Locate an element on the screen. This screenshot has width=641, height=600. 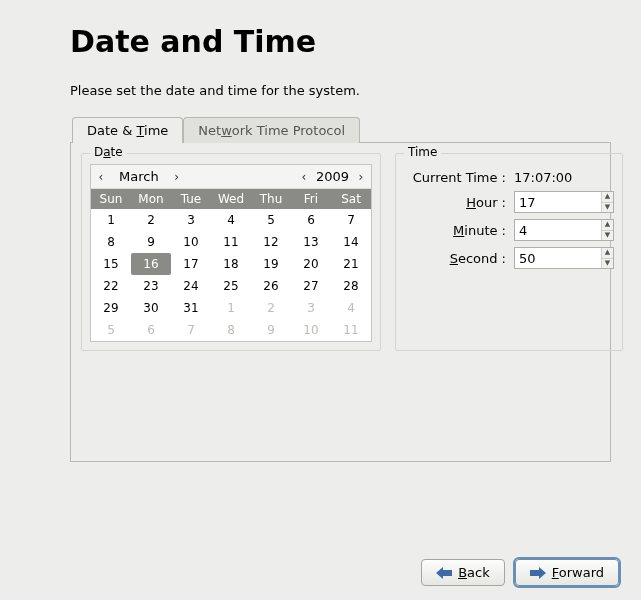
calendar-day: 21 is located at coordinates (351, 264).